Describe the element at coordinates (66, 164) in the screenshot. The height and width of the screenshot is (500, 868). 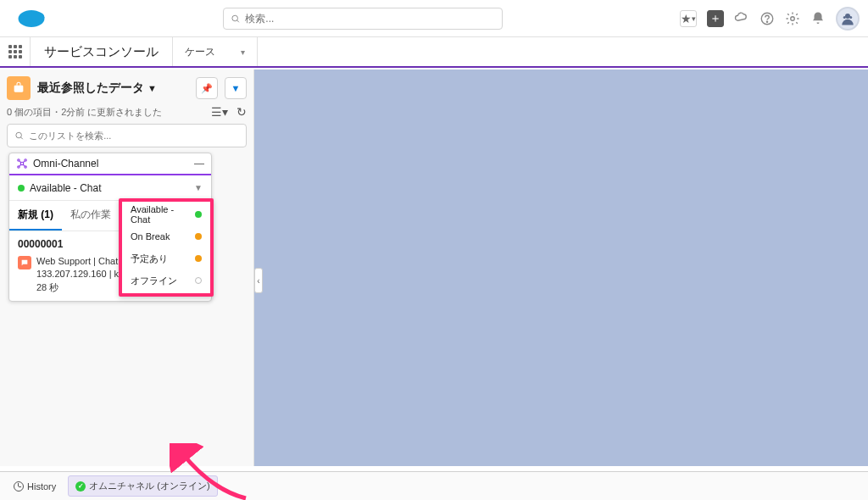
I see `omni-panel-title: Omni-Channel` at that location.